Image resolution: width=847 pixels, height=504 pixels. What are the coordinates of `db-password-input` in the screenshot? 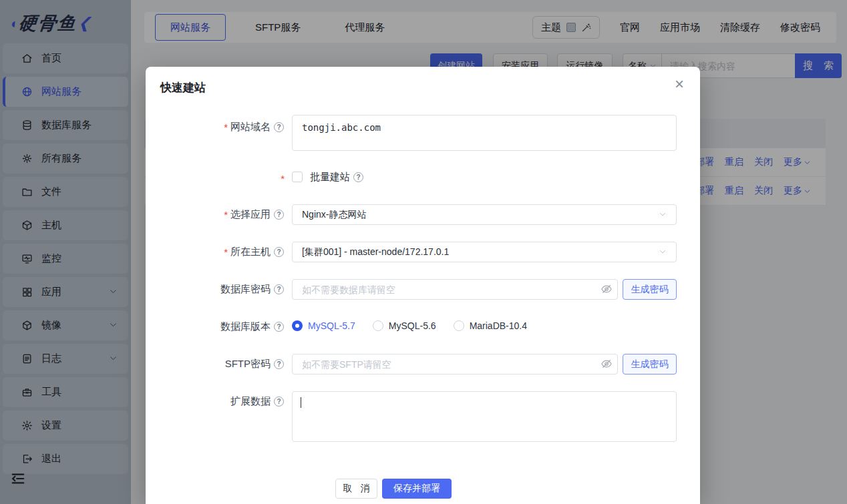 It's located at (455, 290).